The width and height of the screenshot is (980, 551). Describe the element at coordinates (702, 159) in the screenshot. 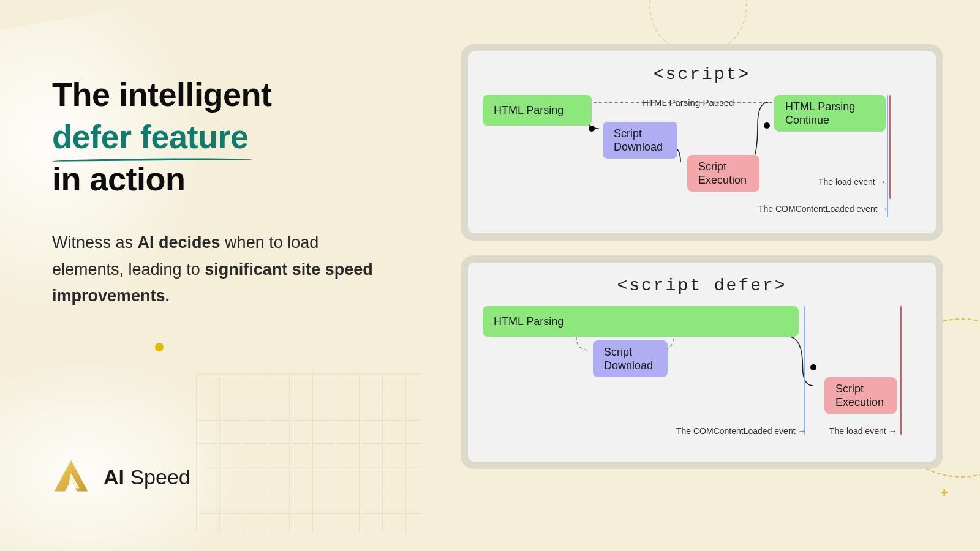

I see `diagram1-timeline: HTML Parsing HTML Parsing Paused Script …` at that location.